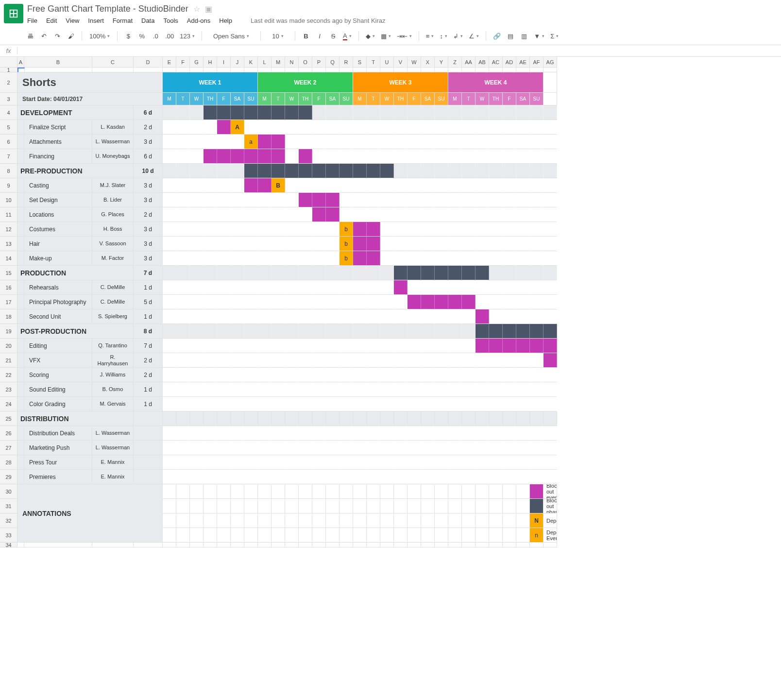  I want to click on increase-decimal: .00, so click(170, 36).